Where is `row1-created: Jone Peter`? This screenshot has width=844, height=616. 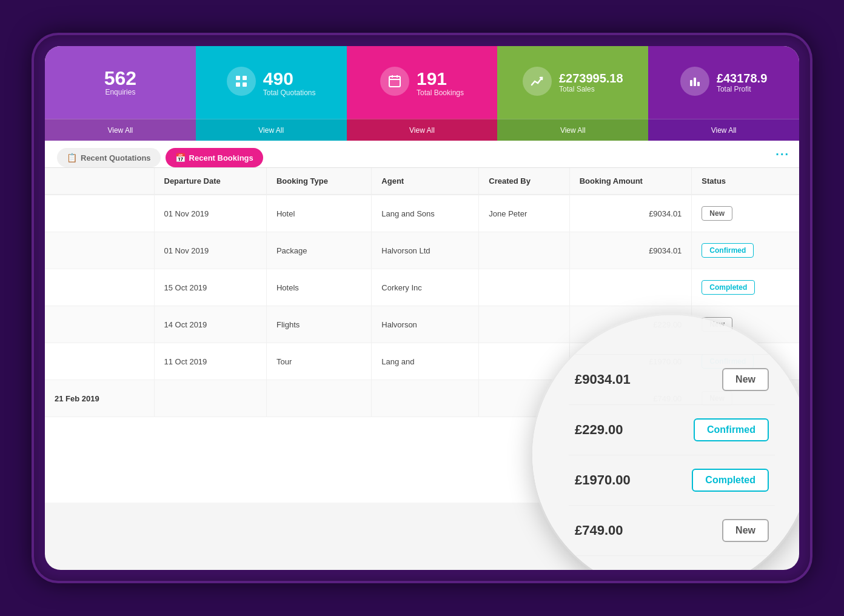 row1-created: Jone Peter is located at coordinates (524, 213).